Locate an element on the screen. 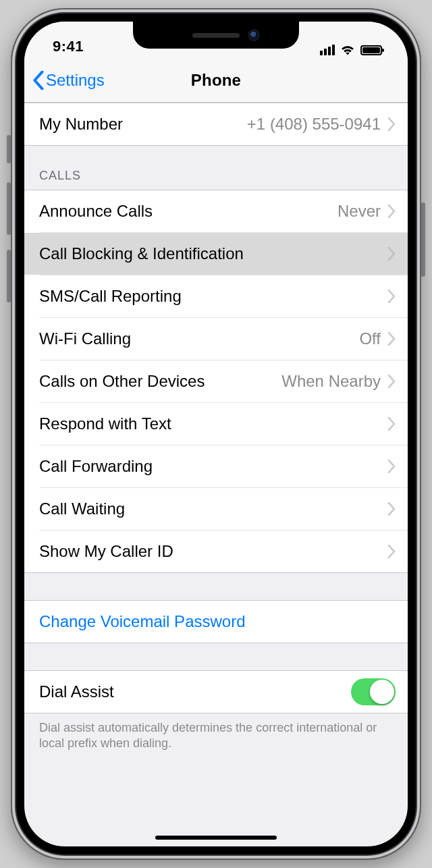  cell-wi-fi-calling: Wi-Fi CallingOff is located at coordinates (223, 339).